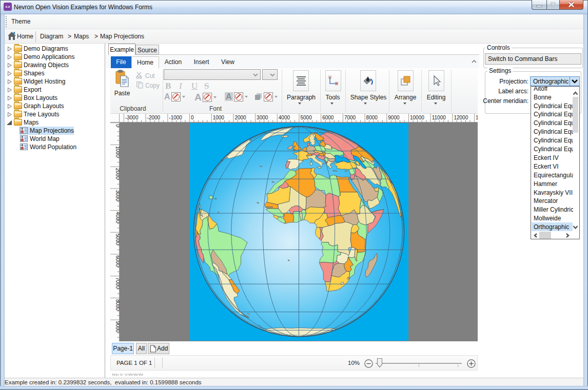 The height and width of the screenshot is (390, 588). What do you see at coordinates (477, 118) in the screenshot?
I see `svg-text: 13000` at bounding box center [477, 118].